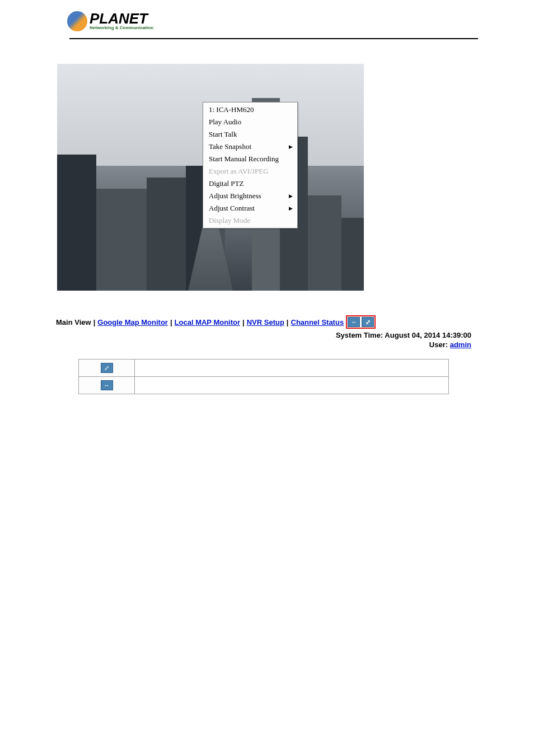 The width and height of the screenshot is (534, 756). What do you see at coordinates (74, 323) in the screenshot?
I see `nav-main-view: Main View` at bounding box center [74, 323].